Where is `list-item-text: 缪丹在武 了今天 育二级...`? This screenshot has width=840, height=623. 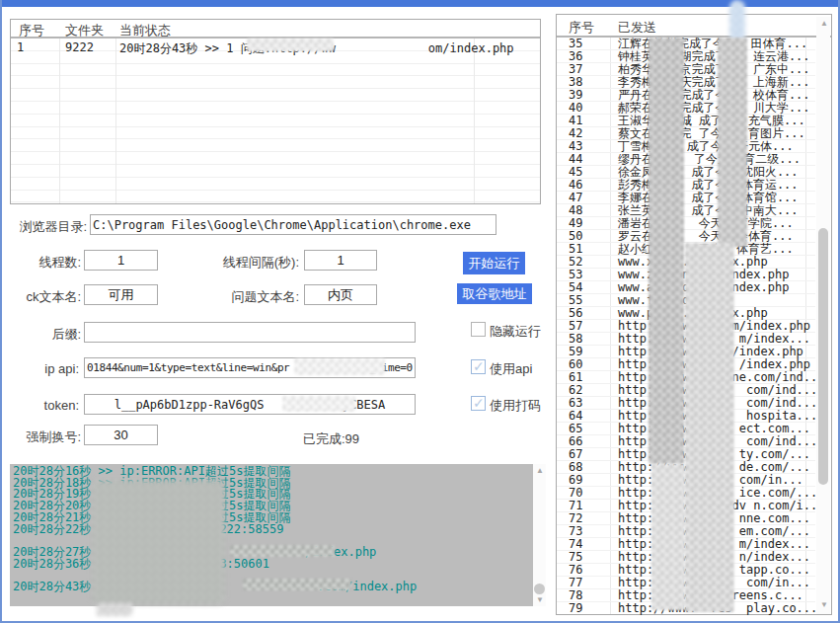 list-item-text: 缪丹在武 了今天 育二级... is located at coordinates (709, 160).